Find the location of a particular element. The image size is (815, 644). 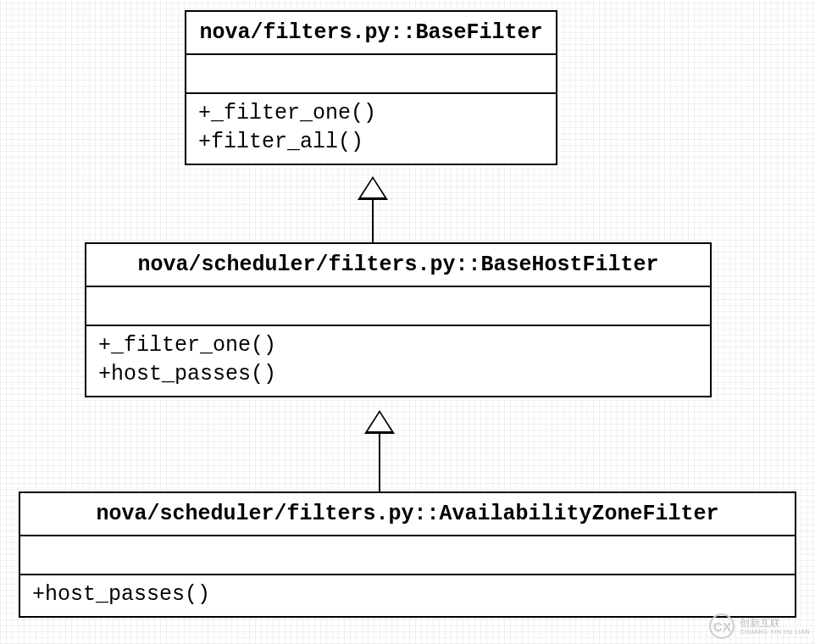

watermark-text: 创新互联 CHUANG XIN HU LIAN is located at coordinates (774, 626).